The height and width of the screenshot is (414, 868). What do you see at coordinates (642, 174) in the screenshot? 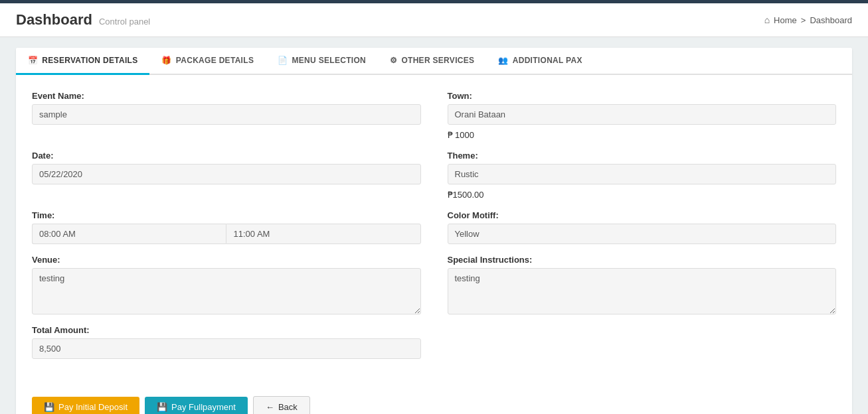
I see `theme-field: Rustic` at bounding box center [642, 174].